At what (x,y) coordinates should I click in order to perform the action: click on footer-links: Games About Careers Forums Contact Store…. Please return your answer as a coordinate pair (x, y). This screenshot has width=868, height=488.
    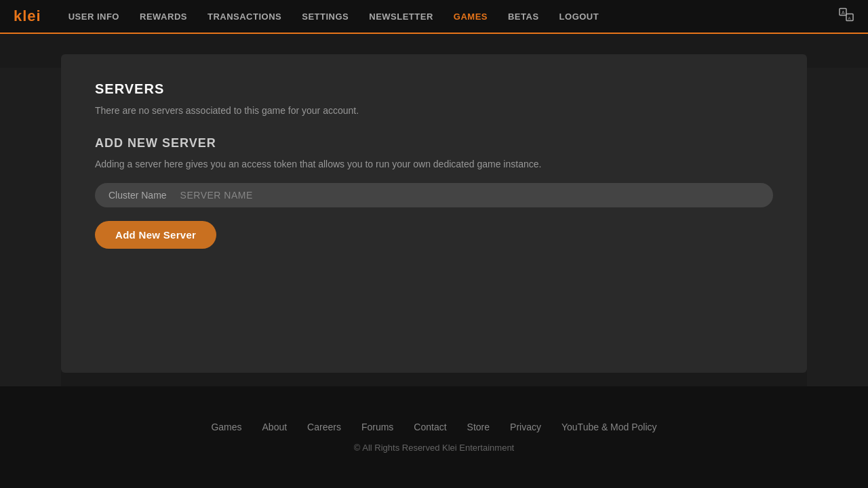
    Looking at the image, I should click on (434, 427).